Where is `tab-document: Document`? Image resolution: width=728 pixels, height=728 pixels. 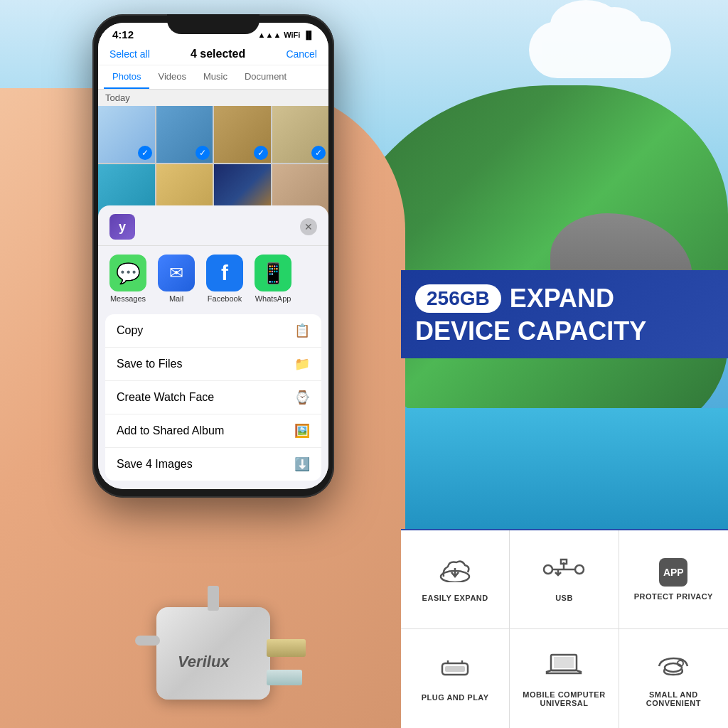 tab-document: Document is located at coordinates (266, 77).